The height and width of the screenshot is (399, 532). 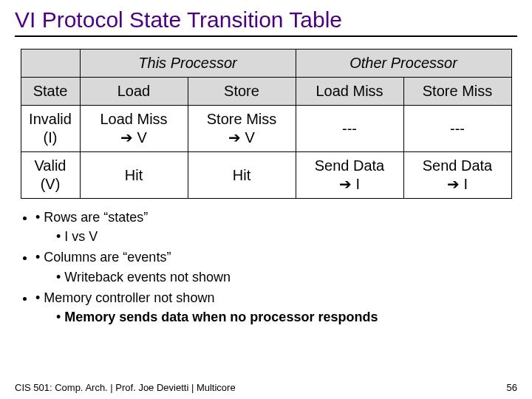 I want to click on cell-valid-load: Hit, so click(x=134, y=176).